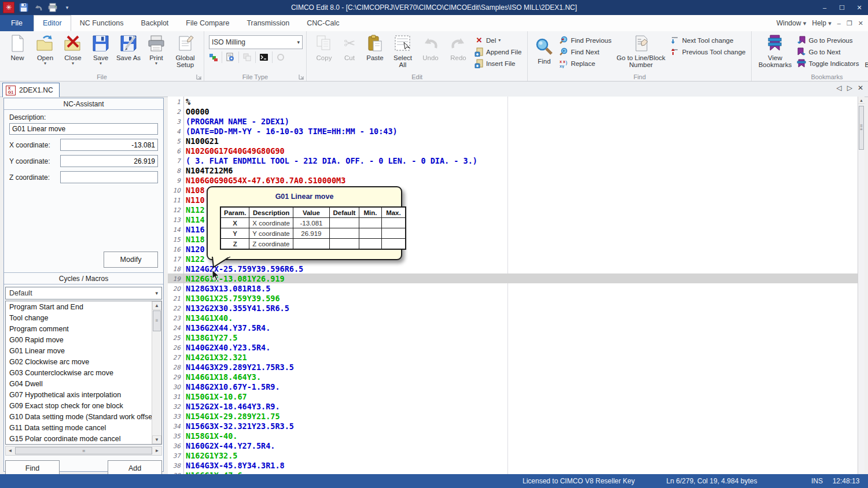 The width and height of the screenshot is (868, 488). Describe the element at coordinates (861, 286) in the screenshot. I see `editor-scrollbar: ▲ ≡≡` at that location.